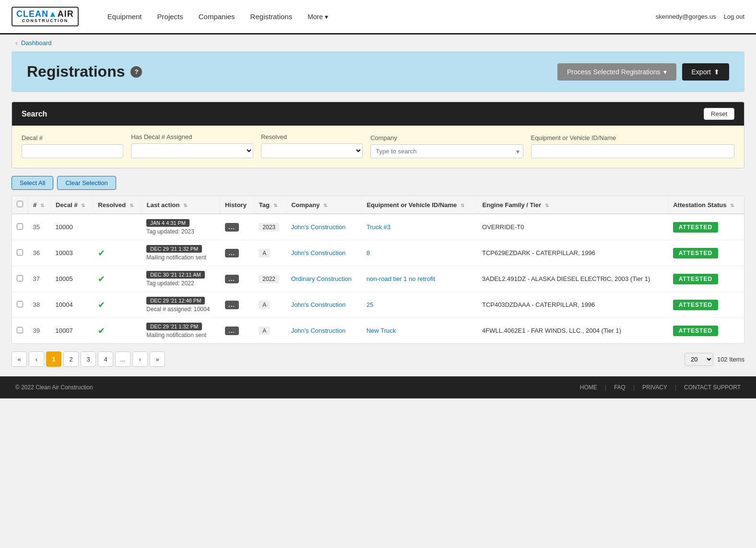  Describe the element at coordinates (321, 279) in the screenshot. I see `company-link: Ordinary Construction` at that location.